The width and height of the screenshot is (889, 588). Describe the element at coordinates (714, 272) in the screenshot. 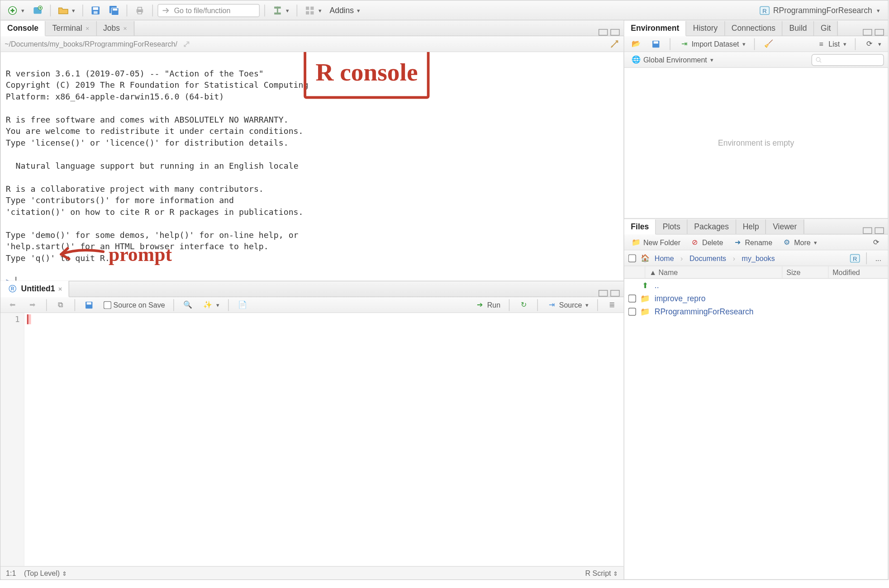

I see `col-name: ▲ Name` at that location.